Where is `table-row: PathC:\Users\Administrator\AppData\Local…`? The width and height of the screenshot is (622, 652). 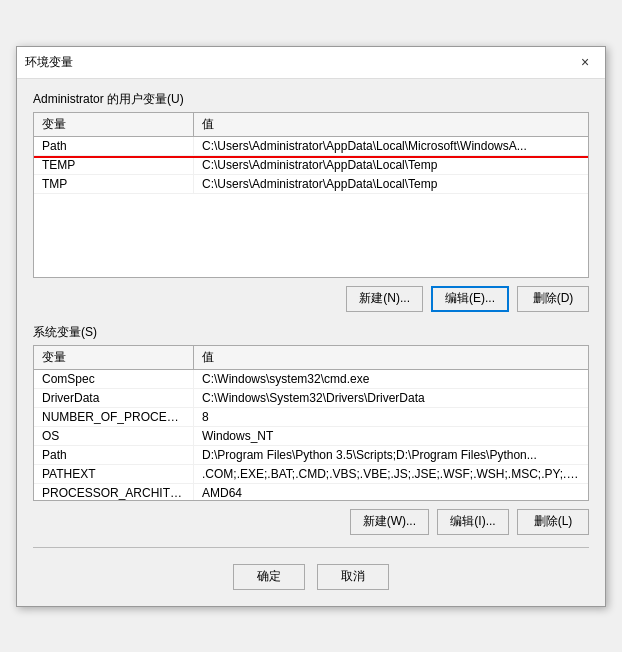
table-row: PathC:\Users\Administrator\AppData\Local… is located at coordinates (311, 146).